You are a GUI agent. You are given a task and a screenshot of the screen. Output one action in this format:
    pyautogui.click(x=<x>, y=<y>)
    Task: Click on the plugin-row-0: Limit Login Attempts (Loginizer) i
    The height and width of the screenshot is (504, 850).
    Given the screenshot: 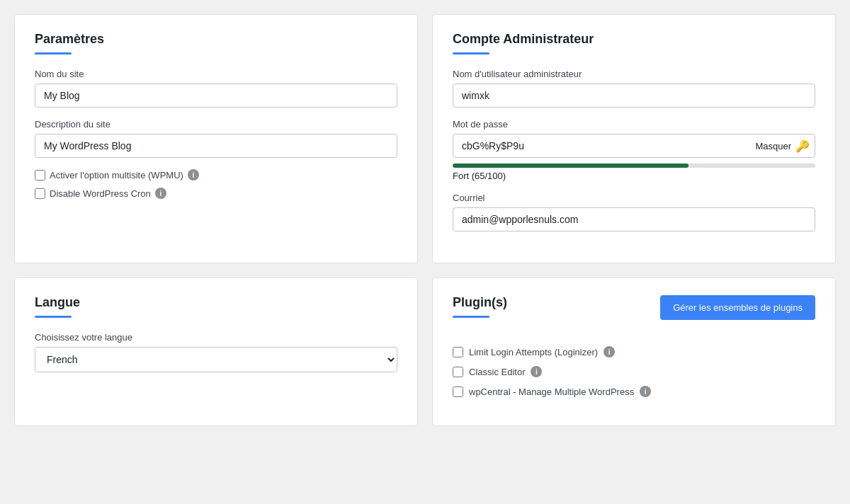 What is the action you would take?
    pyautogui.click(x=634, y=352)
    